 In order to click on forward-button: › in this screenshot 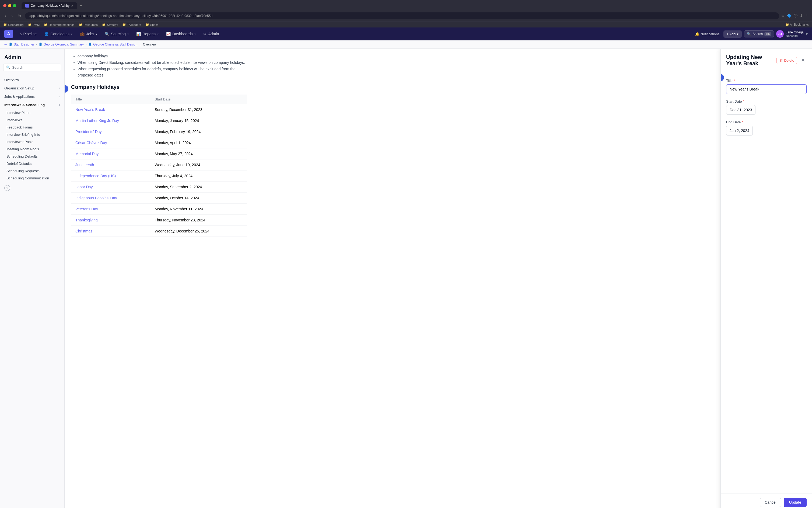, I will do `click(12, 16)`.